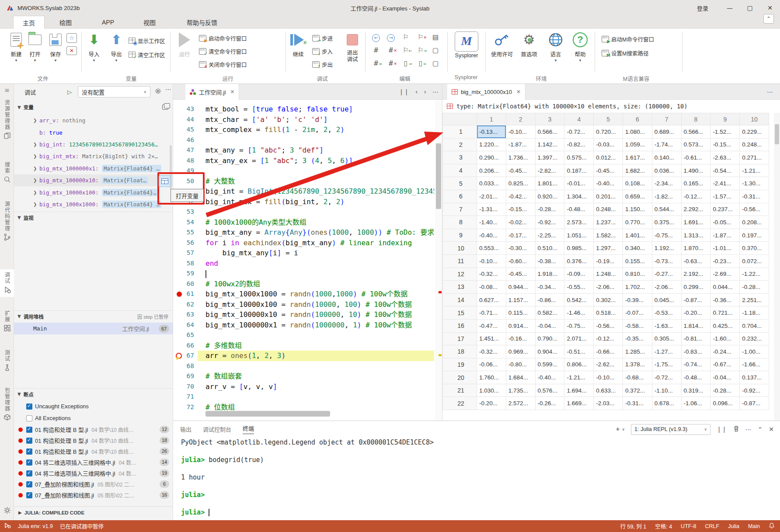 The width and height of the screenshot is (780, 532). What do you see at coordinates (609, 170) in the screenshot?
I see `grid-cell: -0.45...` at bounding box center [609, 170].